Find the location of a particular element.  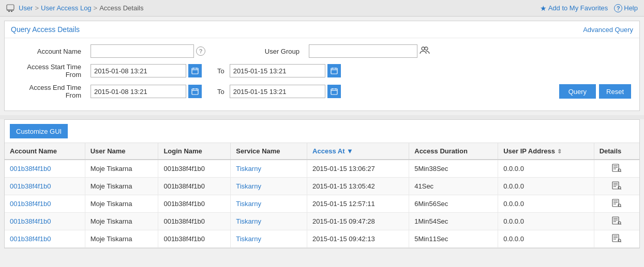

advanced-query-link: Advanced Query is located at coordinates (608, 30).